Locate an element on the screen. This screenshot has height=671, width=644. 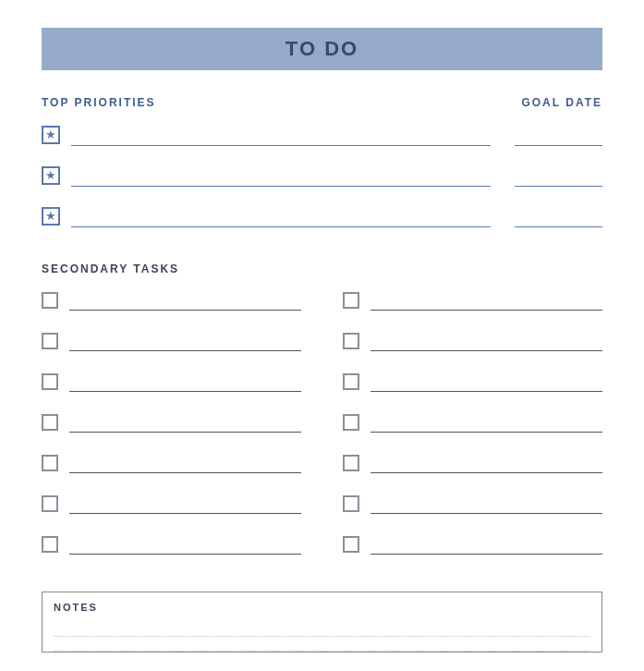
secondary-tasks-label: SECONDARY TASKS is located at coordinates (322, 269).